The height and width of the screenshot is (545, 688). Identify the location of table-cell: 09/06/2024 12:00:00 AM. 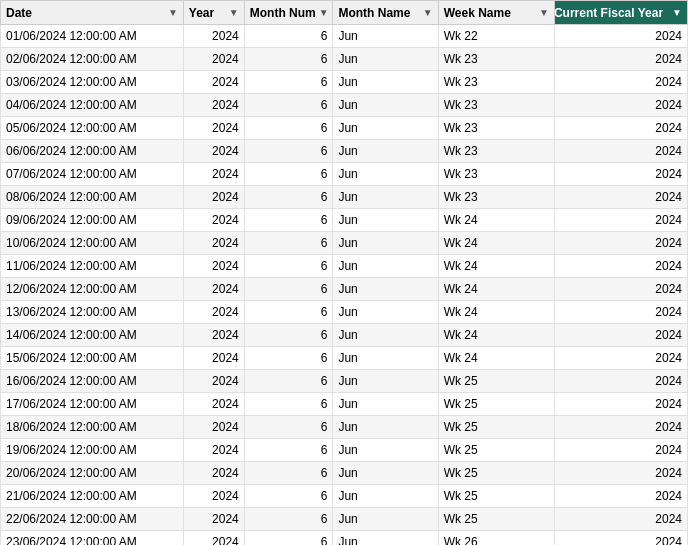
(92, 220).